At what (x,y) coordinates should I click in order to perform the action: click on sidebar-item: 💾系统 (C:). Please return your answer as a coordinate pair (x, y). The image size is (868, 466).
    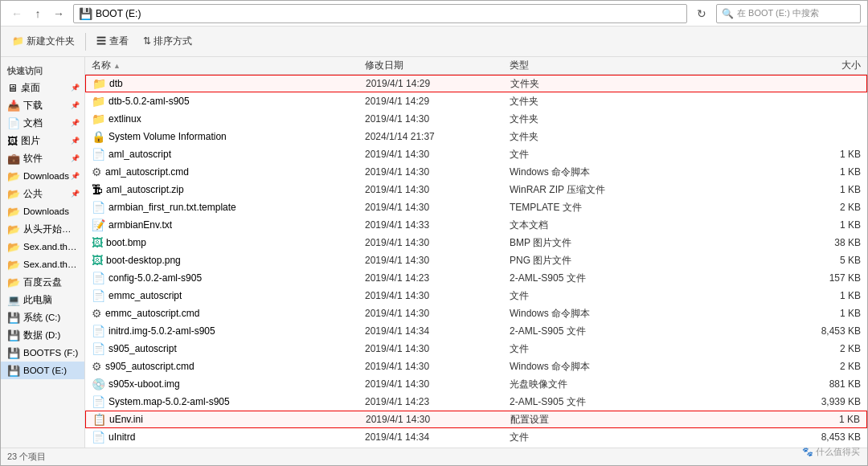
    Looking at the image, I should click on (43, 317).